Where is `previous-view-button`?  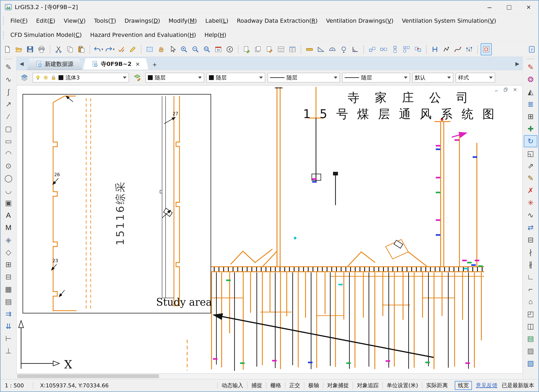 previous-view-button is located at coordinates (230, 49).